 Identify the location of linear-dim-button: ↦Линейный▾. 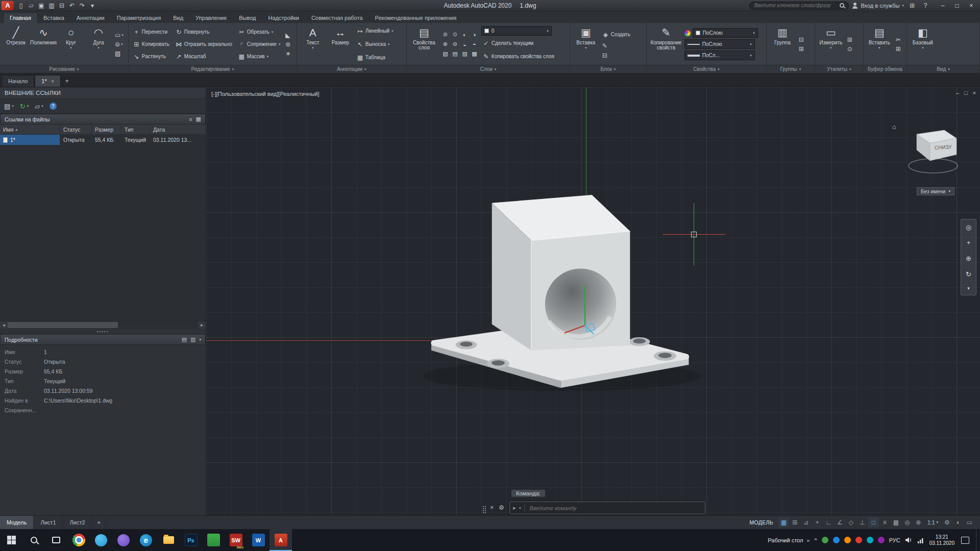
(375, 31).